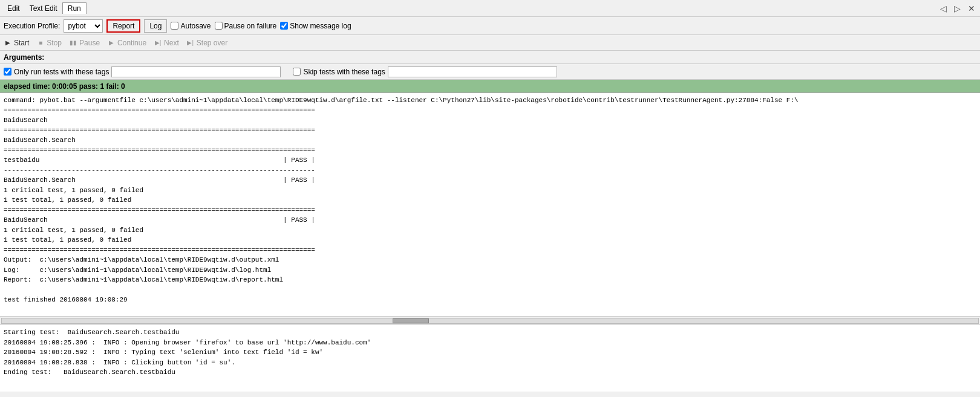 The image size is (980, 397). What do you see at coordinates (490, 57) in the screenshot?
I see `arguments-bar: Arguments:` at bounding box center [490, 57].